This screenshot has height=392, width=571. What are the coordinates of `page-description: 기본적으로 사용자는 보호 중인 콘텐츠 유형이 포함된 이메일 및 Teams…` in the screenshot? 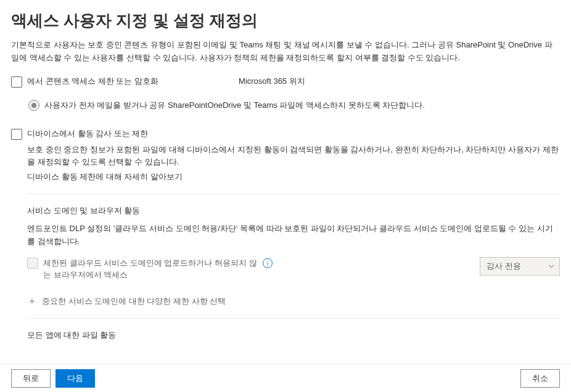 It's located at (286, 52).